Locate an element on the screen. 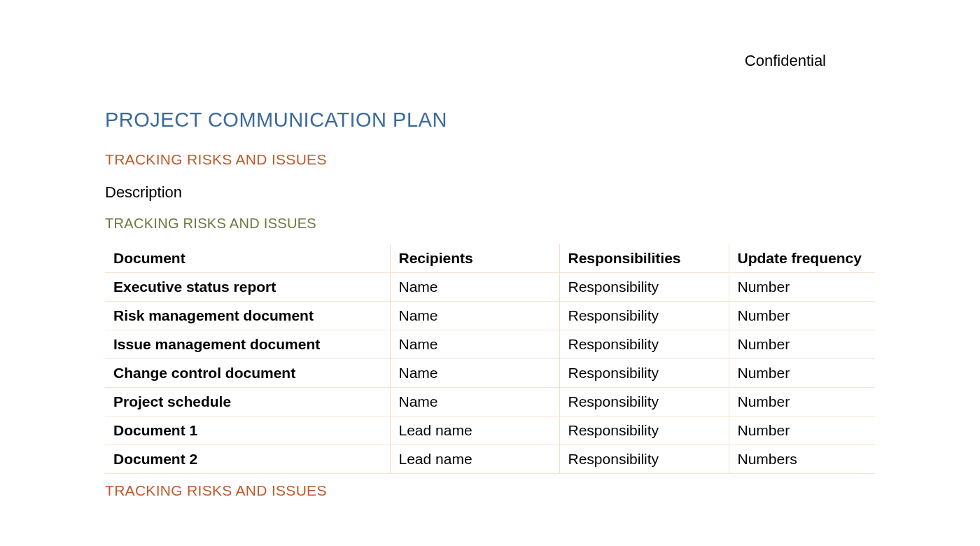 This screenshot has width=980, height=546. section-heading-tracking-2: TRACKING RISKS AND ISSUES is located at coordinates (490, 491).